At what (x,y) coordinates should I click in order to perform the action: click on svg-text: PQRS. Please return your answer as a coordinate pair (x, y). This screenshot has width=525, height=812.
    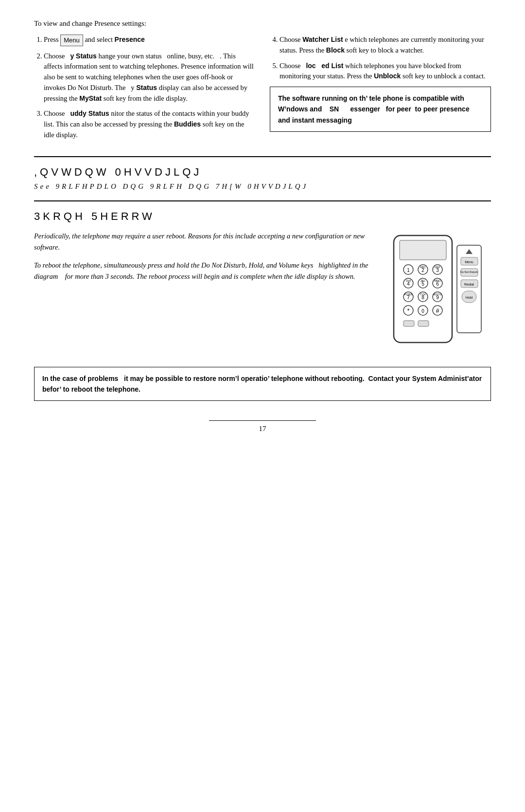
    Looking at the image, I should click on (408, 294).